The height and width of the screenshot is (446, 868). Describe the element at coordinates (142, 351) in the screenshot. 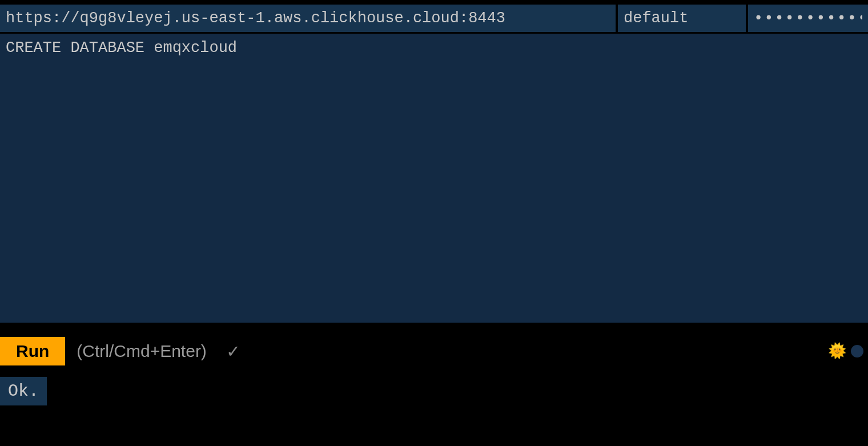

I see `keyboard-shortcut-hint: (Ctrl/Cmd+Enter)` at that location.